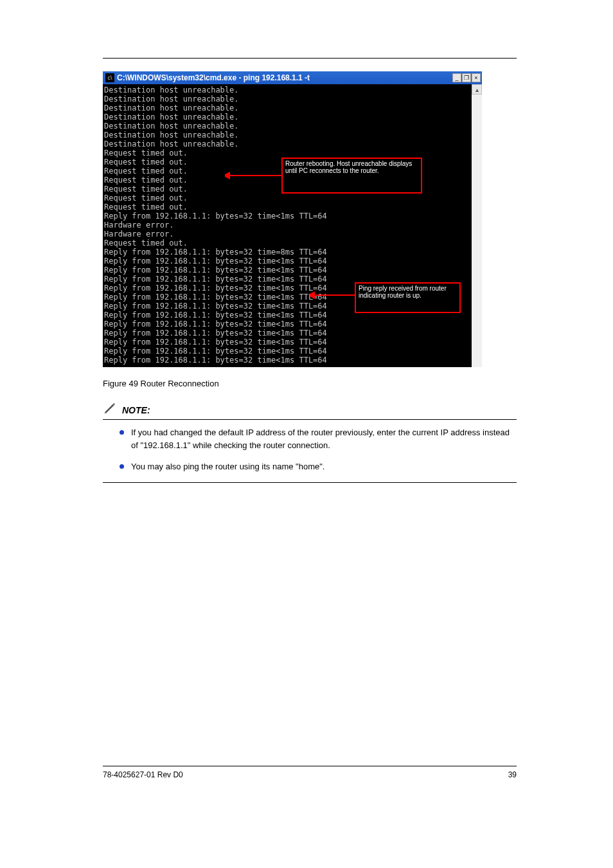  What do you see at coordinates (457, 78) in the screenshot?
I see `minimize-button: _` at bounding box center [457, 78].